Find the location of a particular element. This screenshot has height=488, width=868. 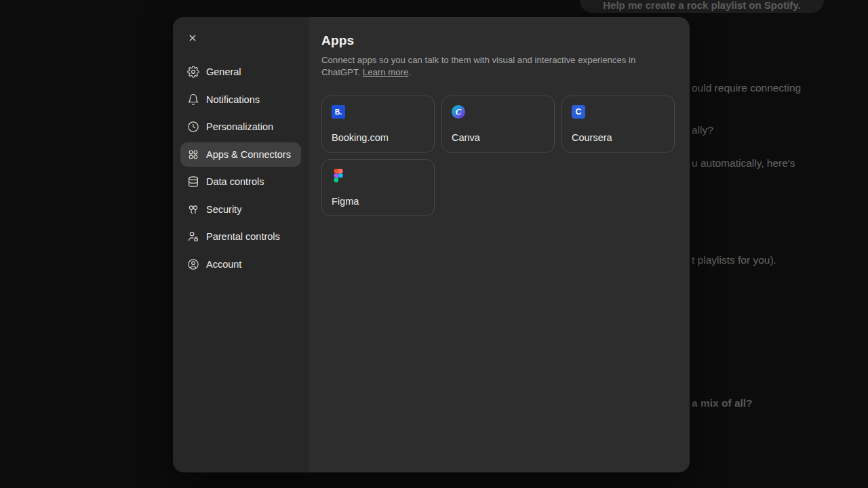

close-icon is located at coordinates (193, 38).